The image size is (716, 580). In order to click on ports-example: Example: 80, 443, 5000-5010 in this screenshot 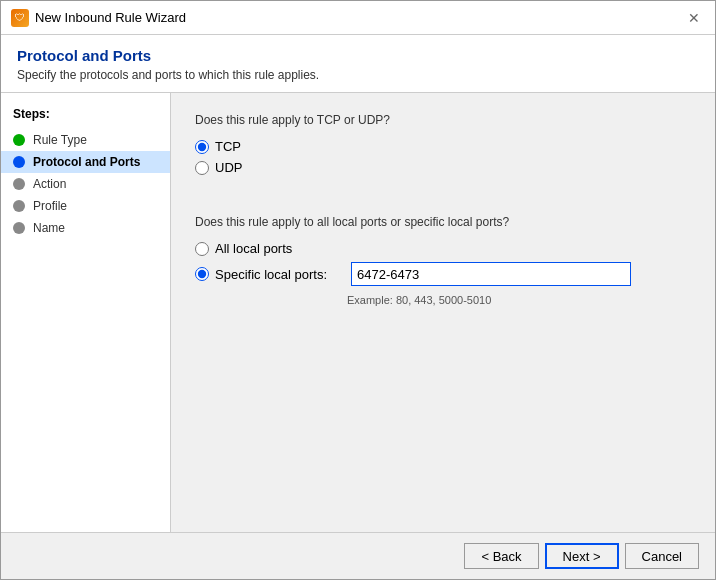, I will do `click(519, 300)`.